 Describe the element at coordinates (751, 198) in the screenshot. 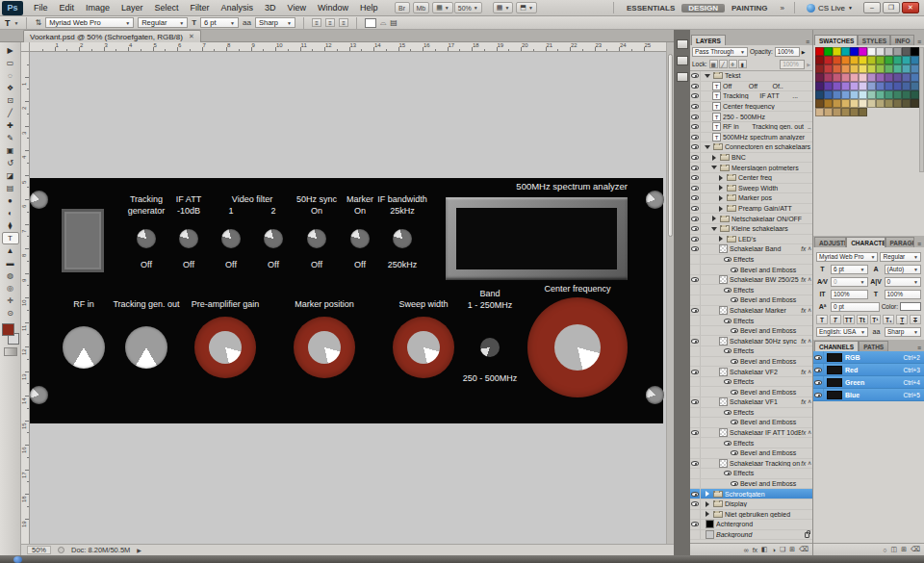

I see `layer-group-row: Marker pos` at that location.